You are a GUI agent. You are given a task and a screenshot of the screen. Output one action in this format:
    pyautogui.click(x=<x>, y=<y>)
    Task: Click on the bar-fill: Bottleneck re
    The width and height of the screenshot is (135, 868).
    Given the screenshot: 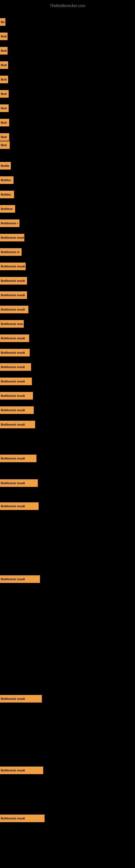 What is the action you would take?
    pyautogui.click(x=11, y=252)
    